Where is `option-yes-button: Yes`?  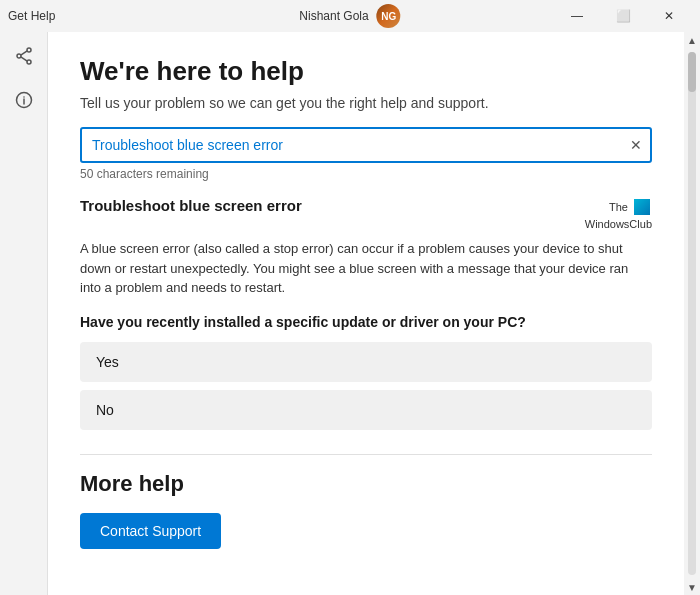
option-yes-button: Yes is located at coordinates (366, 362).